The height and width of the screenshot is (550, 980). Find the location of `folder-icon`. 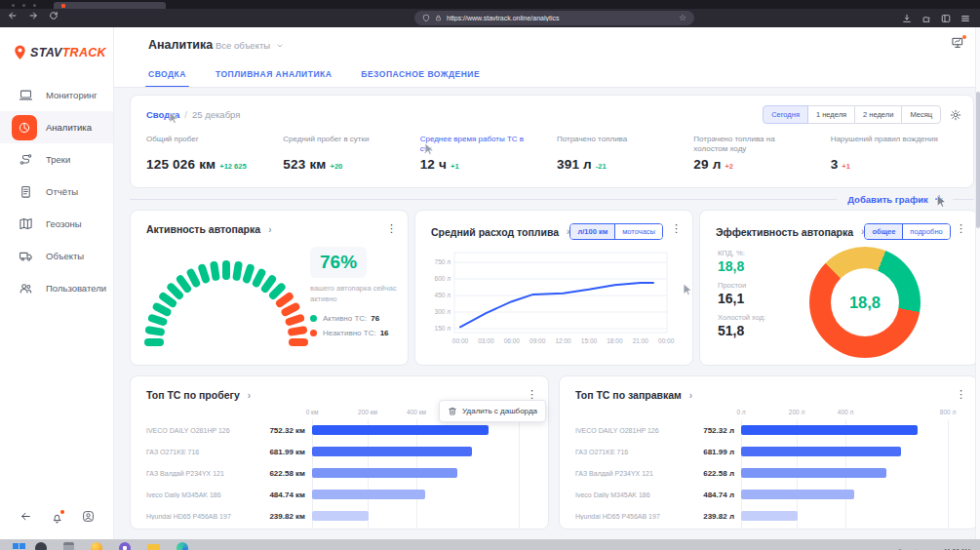

folder-icon is located at coordinates (154, 547).